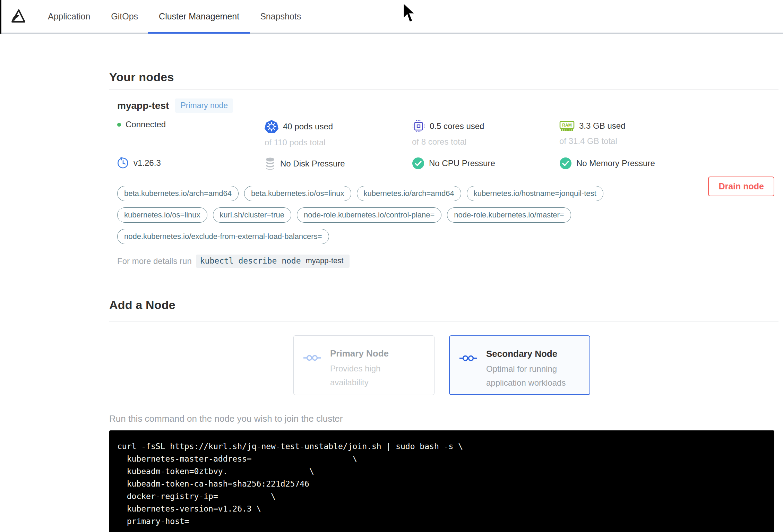 The height and width of the screenshot is (532, 783). Describe the element at coordinates (24, 16) in the screenshot. I see `app-logo` at that location.